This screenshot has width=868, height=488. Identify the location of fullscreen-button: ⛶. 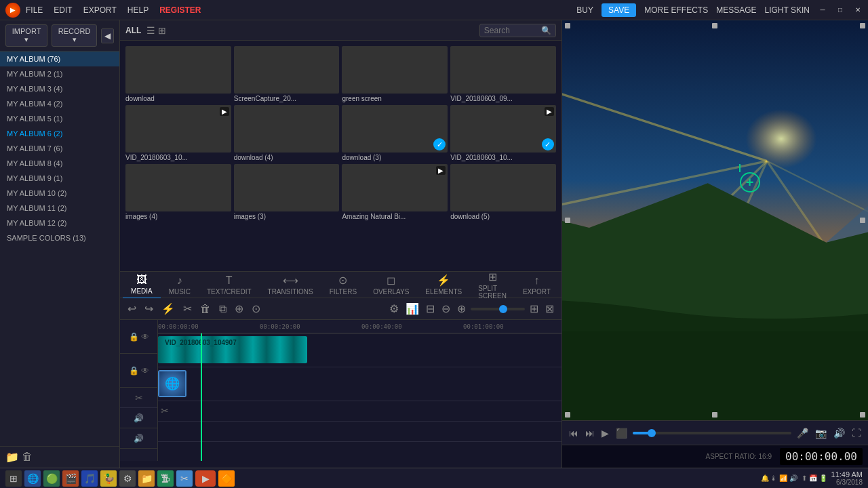
(856, 433).